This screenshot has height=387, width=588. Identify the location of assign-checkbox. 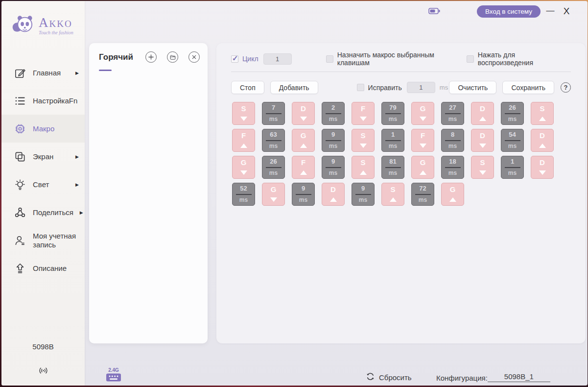
(330, 59).